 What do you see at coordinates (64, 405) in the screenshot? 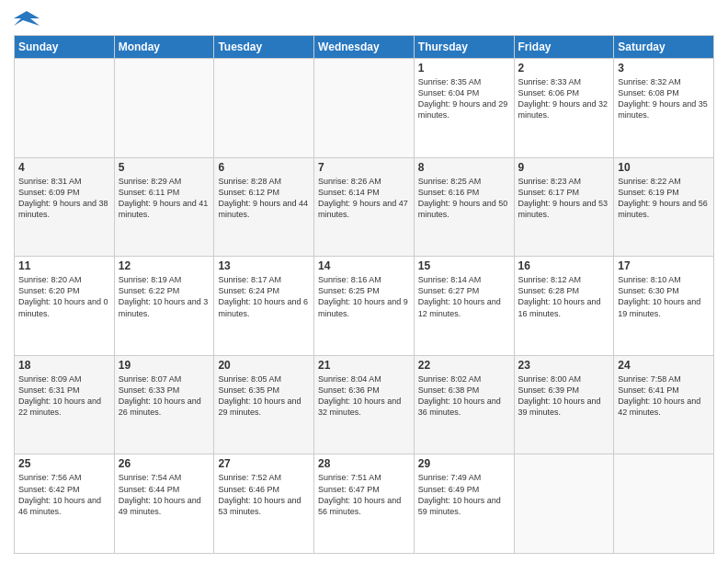
I see `calendar-cell: 18Sunrise: 8:09 AMSunset: 6:31 PMDayligh…` at bounding box center [64, 405].